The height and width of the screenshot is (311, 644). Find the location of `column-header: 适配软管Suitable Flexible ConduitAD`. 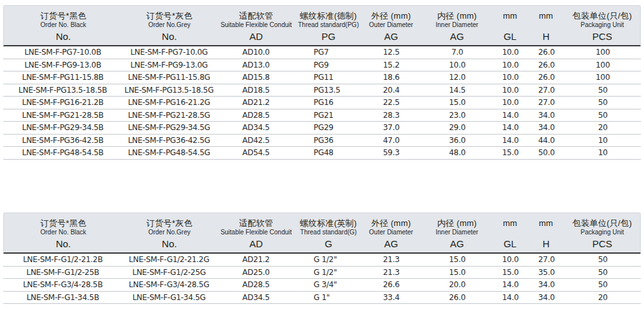

column-header: 适配软管Suitable Flexible ConduitAD is located at coordinates (256, 233).